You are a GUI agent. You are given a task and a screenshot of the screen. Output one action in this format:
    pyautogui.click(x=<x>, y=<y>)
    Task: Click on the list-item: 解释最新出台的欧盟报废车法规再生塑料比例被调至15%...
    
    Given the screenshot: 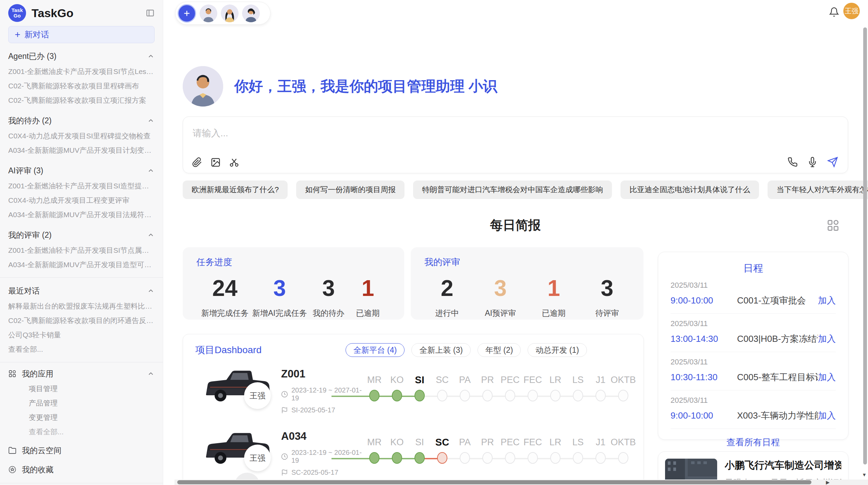 What is the action you would take?
    pyautogui.click(x=82, y=306)
    